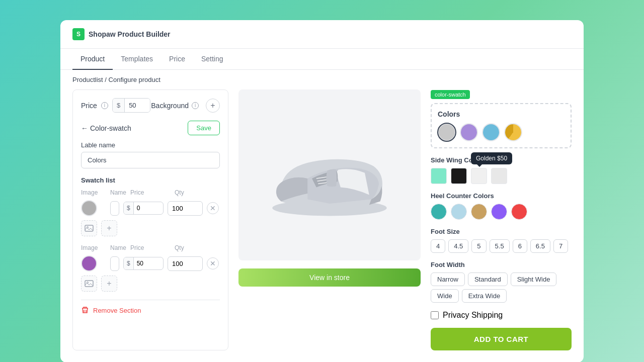 The image size is (644, 362). What do you see at coordinates (144, 263) in the screenshot?
I see `swatch-price-input-purple` at bounding box center [144, 263].